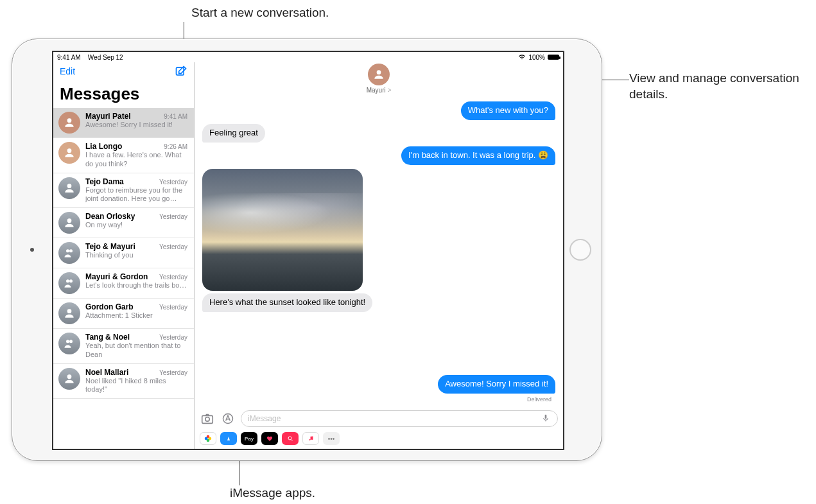 Image resolution: width=816 pixels, height=504 pixels. What do you see at coordinates (399, 419) in the screenshot?
I see `message-input: iMessage` at bounding box center [399, 419].